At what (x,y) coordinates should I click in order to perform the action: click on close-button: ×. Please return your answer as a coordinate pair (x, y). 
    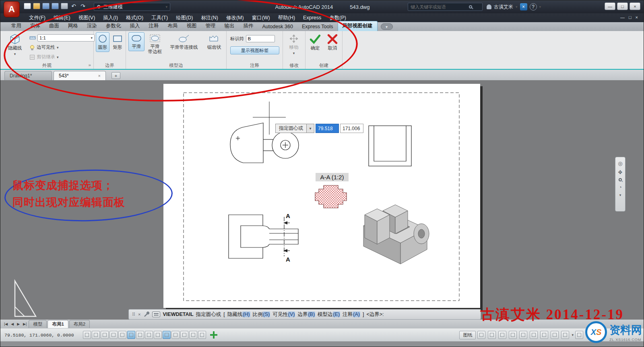
    Looking at the image, I should click on (635, 6).